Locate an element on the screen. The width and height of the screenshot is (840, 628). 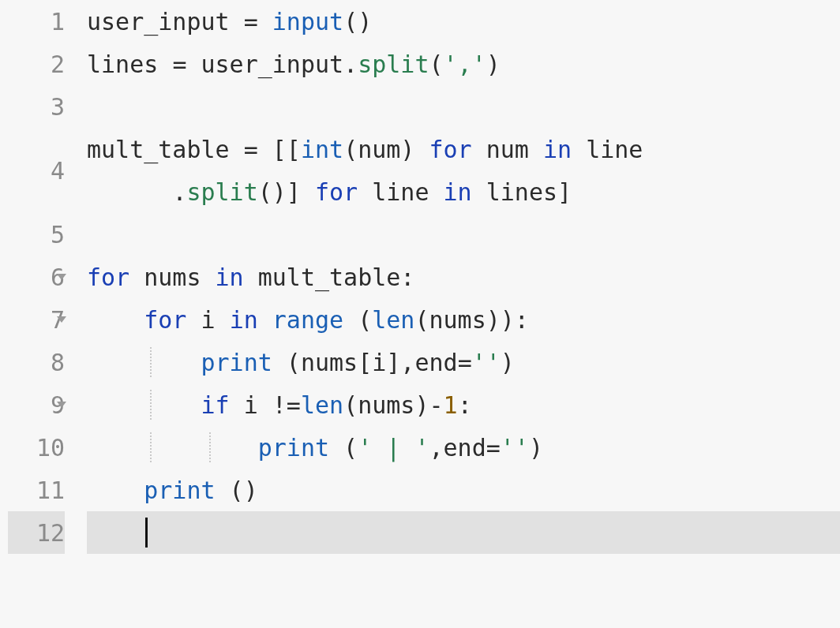
identifier: user_input. is located at coordinates (272, 65).